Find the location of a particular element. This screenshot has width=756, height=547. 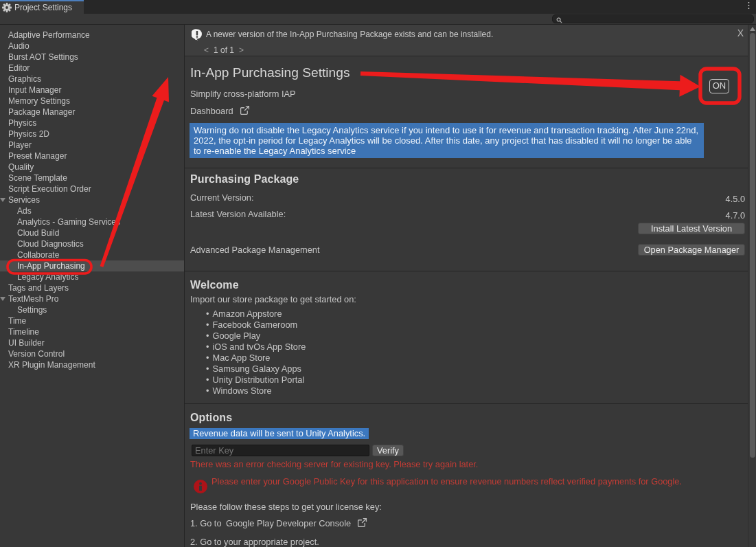

sidebar-item-label: Physics 2D is located at coordinates (29, 134).